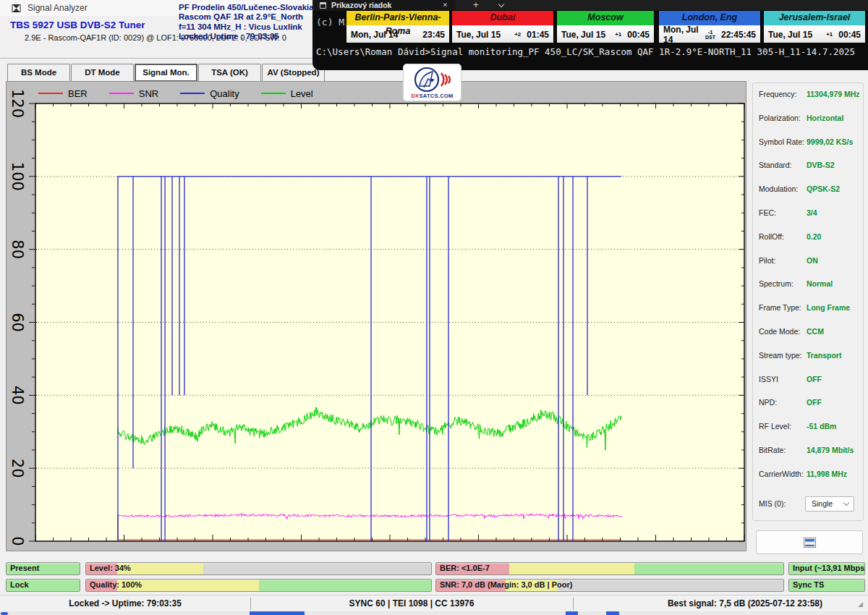 Image resolution: width=868 pixels, height=615 pixels. What do you see at coordinates (25, 568) in the screenshot?
I see `indicator-label: Present` at bounding box center [25, 568].